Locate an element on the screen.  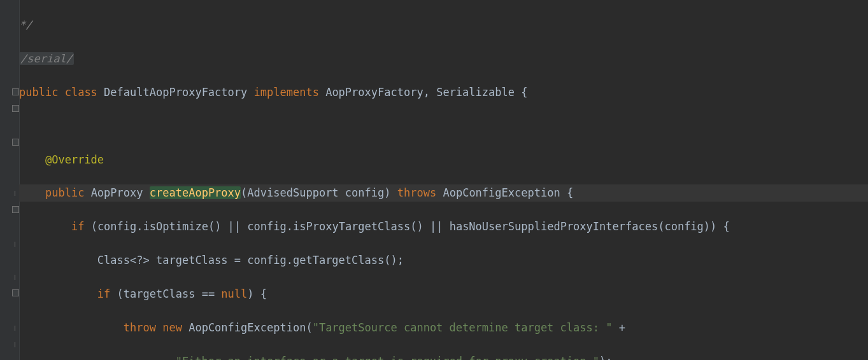
code-line: throw new AopConfigException("TargetSour… is located at coordinates (443, 328).